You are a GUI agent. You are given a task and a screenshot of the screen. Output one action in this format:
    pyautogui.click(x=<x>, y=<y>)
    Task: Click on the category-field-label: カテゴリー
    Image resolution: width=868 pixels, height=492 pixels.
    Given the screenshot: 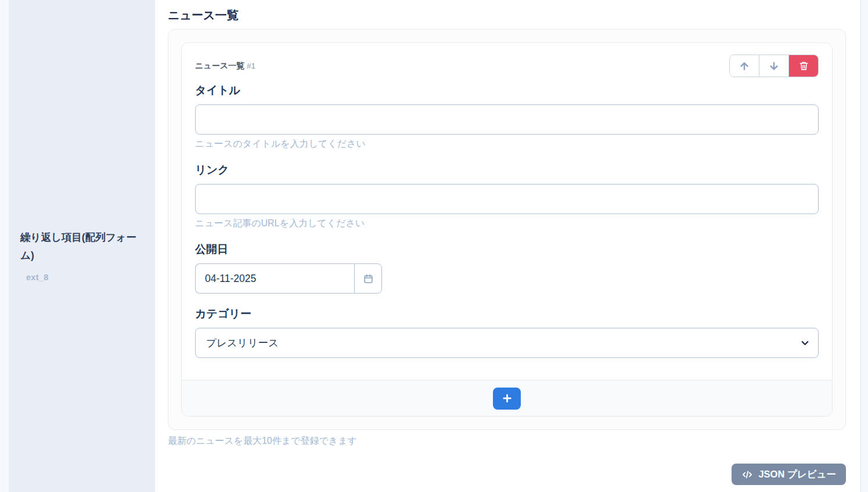 What is the action you would take?
    pyautogui.click(x=507, y=313)
    